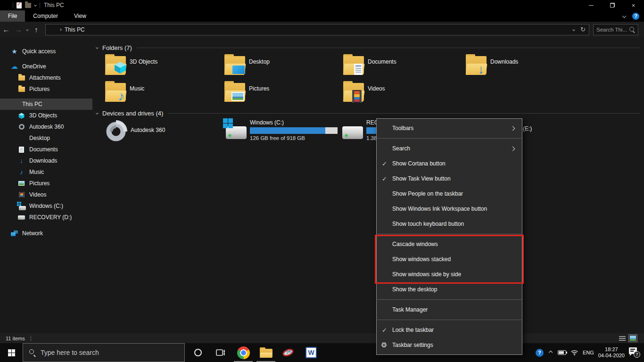 The width and height of the screenshot is (644, 362). I want to click on sidebar-item-pictures: Pictures, so click(46, 183).